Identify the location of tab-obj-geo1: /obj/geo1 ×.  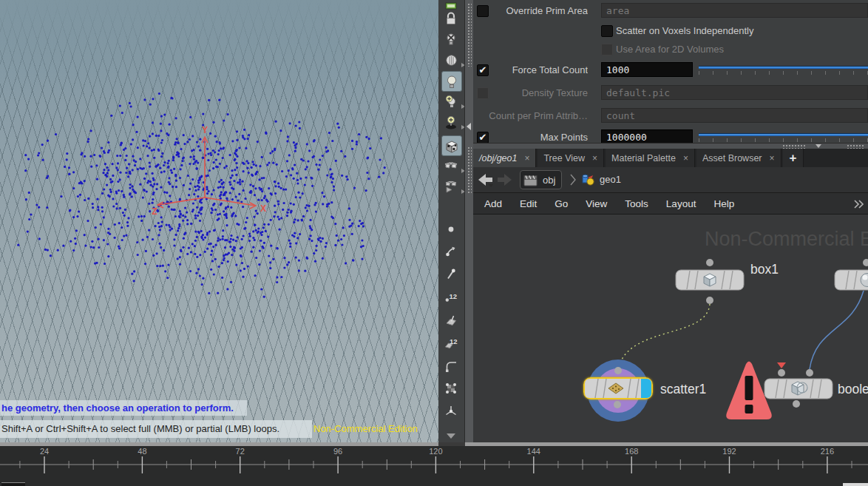
(504, 158).